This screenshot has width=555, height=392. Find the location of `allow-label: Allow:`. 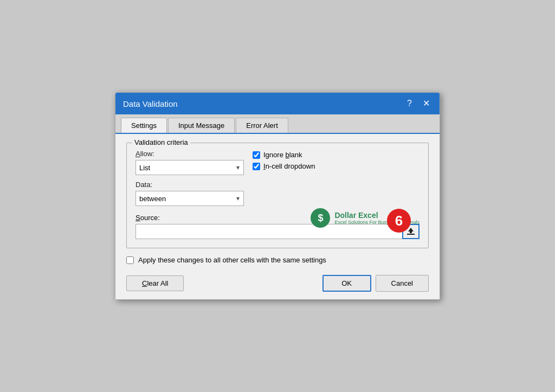

allow-label: Allow: is located at coordinates (190, 154).